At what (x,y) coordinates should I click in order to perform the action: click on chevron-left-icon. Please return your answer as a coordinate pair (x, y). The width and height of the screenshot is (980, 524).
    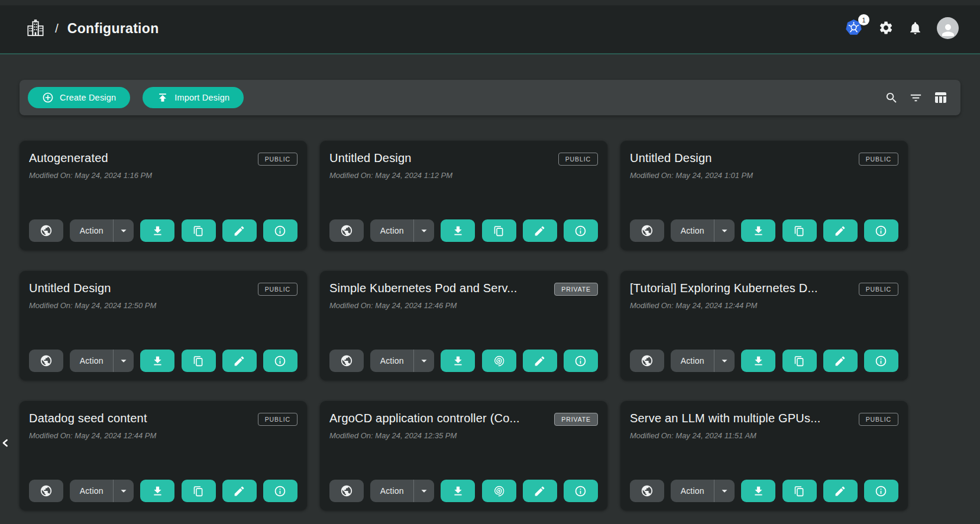
    Looking at the image, I should click on (6, 443).